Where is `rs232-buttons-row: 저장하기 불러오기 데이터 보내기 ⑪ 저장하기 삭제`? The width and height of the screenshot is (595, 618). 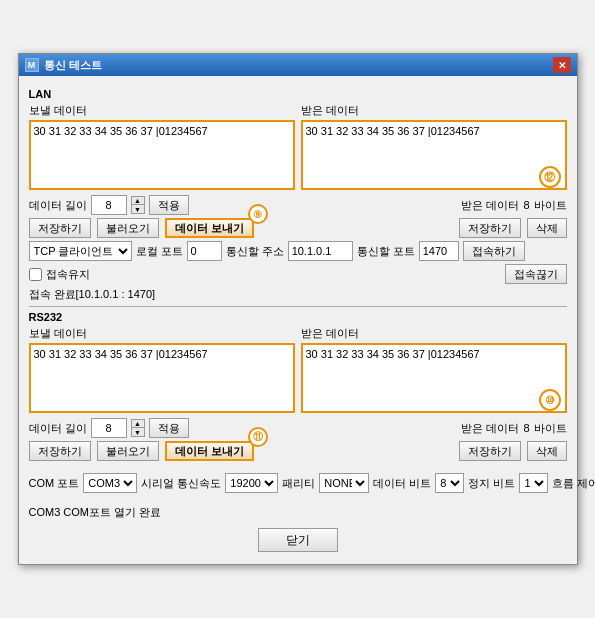 rs232-buttons-row: 저장하기 불러오기 데이터 보내기 ⑪ 저장하기 삭제 is located at coordinates (298, 451).